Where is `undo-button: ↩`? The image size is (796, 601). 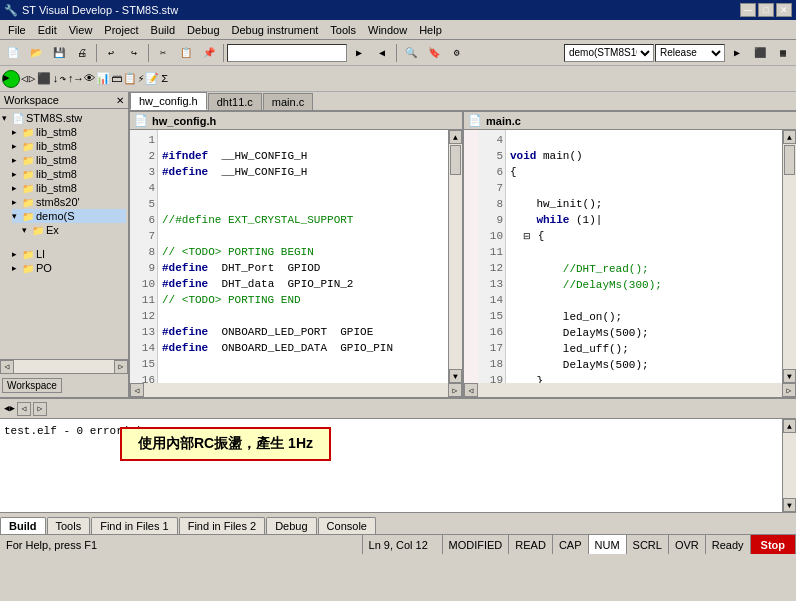 undo-button: ↩ is located at coordinates (111, 53).